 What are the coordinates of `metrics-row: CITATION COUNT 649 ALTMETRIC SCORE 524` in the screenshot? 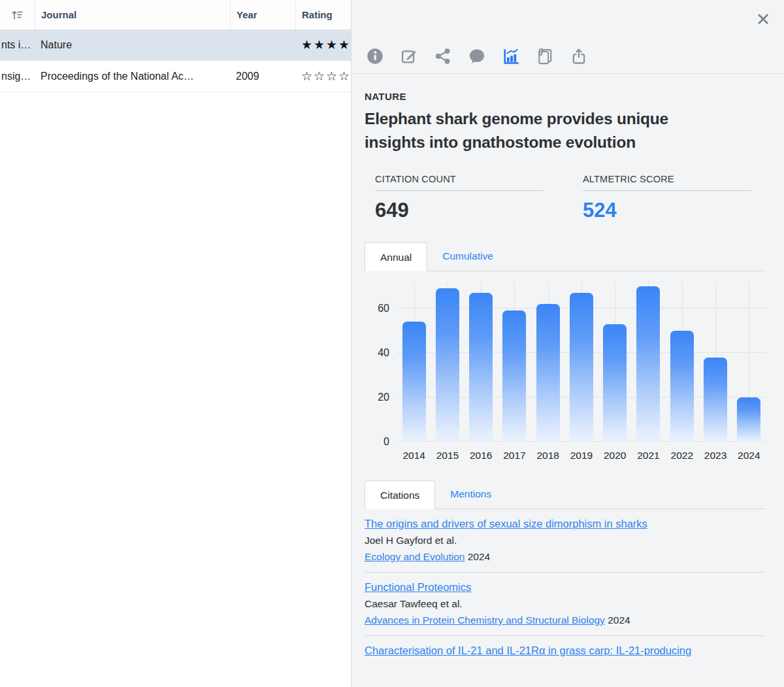 It's located at (570, 198).